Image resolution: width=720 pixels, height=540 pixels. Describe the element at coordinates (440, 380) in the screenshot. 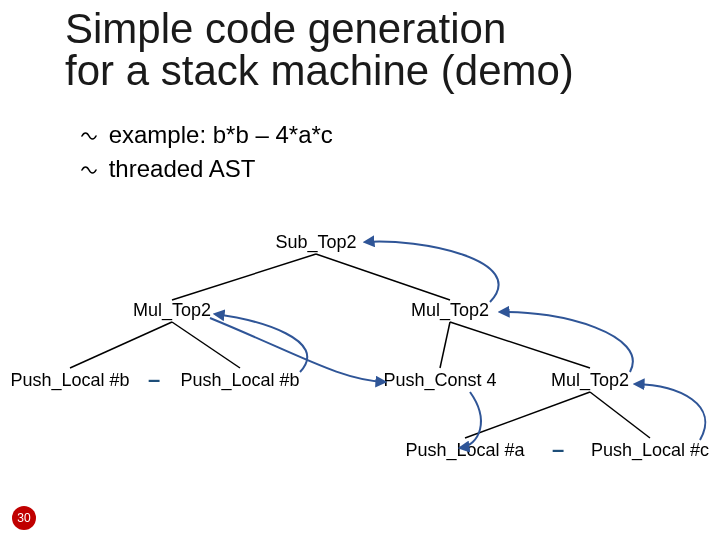

I see `ast-node-rl: Push_Const 4` at that location.